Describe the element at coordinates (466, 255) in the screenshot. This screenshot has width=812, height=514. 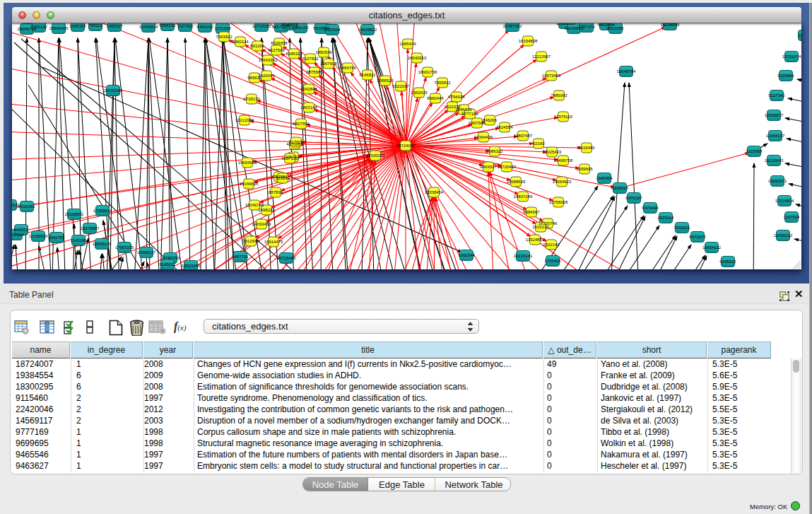
I see `svg-text: 1092344` at that location.